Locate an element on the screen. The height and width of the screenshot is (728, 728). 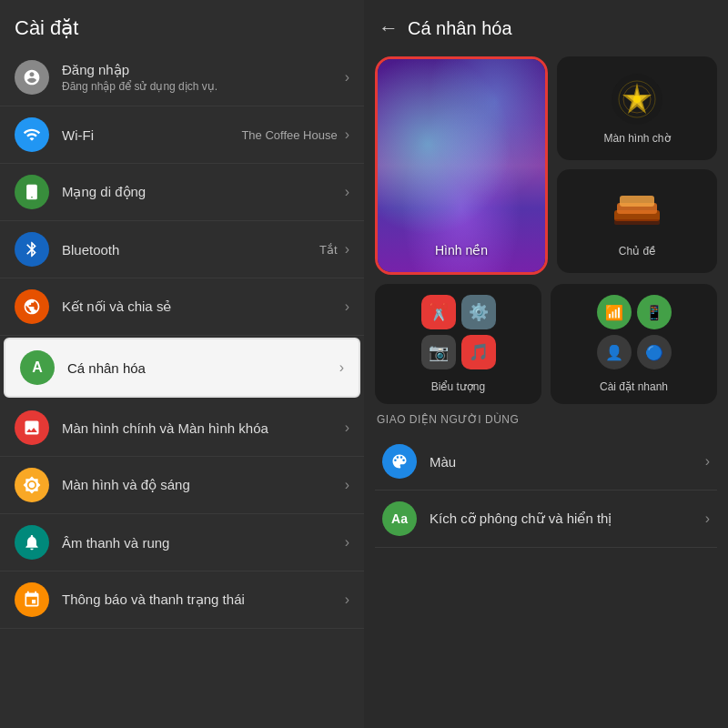
item-status-wifi: The Coffee House is located at coordinates (289, 135).